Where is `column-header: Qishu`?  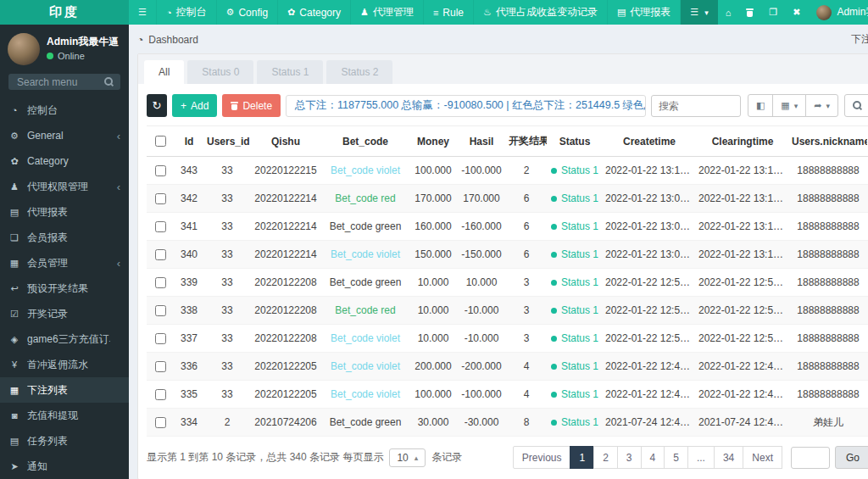
column-header: Qishu is located at coordinates (286, 142).